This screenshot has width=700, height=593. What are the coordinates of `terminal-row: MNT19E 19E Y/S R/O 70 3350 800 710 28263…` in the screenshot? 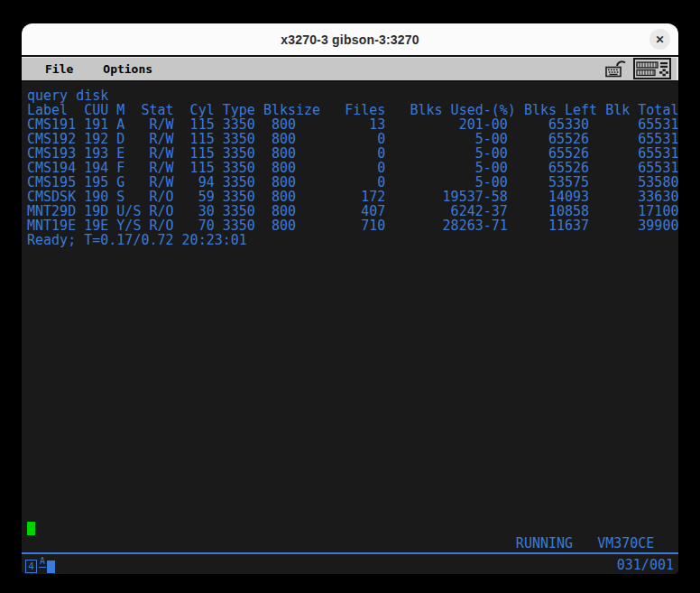 It's located at (353, 226).